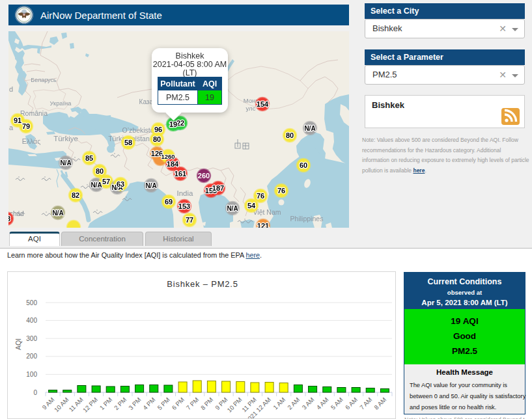  I want to click on svg-text: 22, so click(180, 123).